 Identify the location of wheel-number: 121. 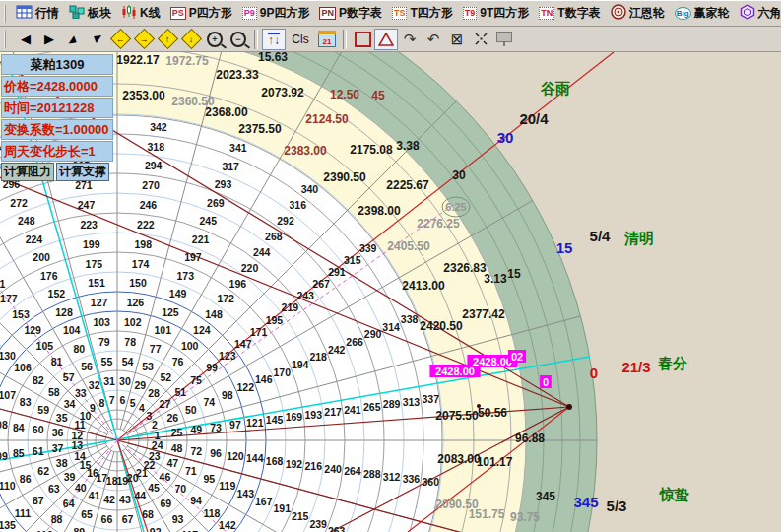
(255, 423).